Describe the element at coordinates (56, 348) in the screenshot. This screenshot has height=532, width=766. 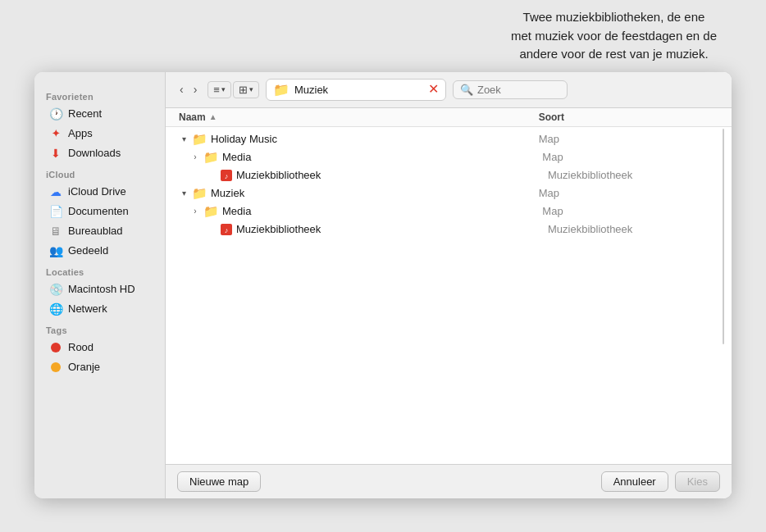
I see `rood-tag-dot` at that location.